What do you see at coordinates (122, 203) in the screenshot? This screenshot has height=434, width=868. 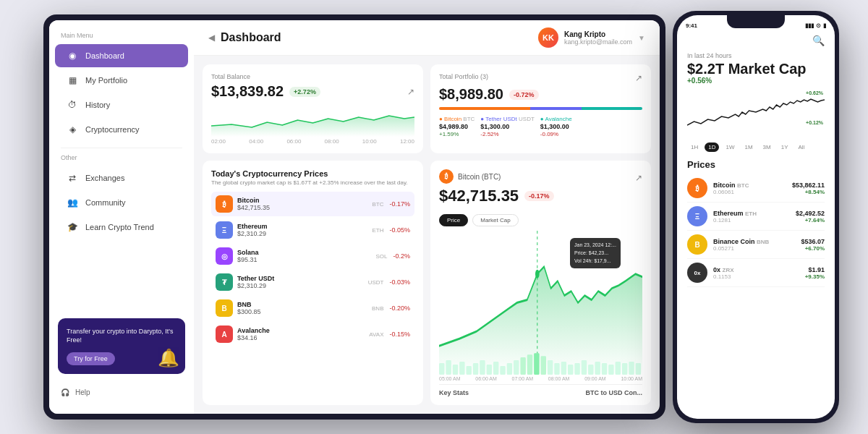 I see `sidebar-item-community: 👥 Community` at bounding box center [122, 203].